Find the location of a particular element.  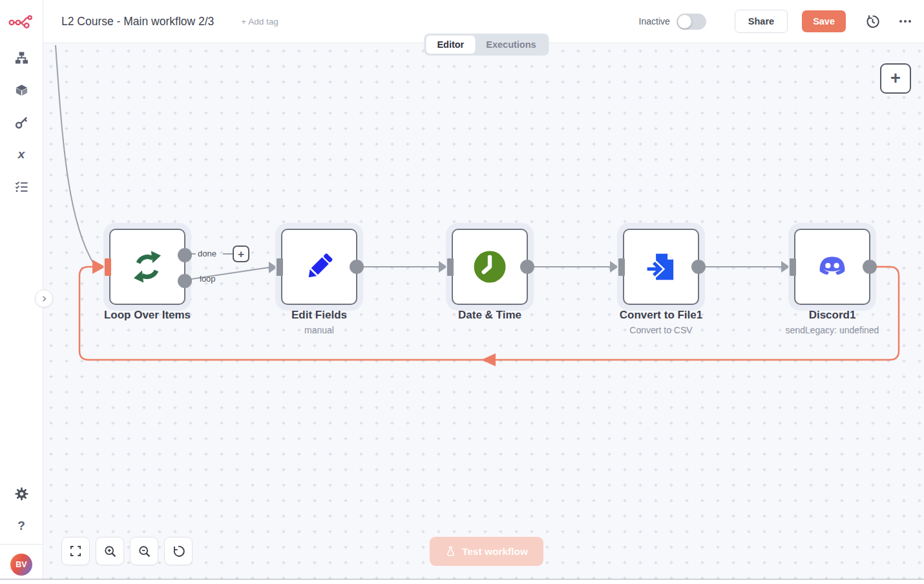

zoom-to-fit-button is located at coordinates (76, 551).